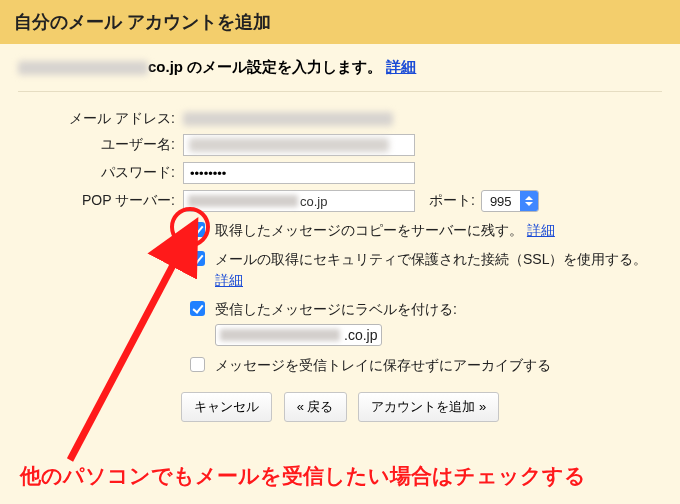  Describe the element at coordinates (340, 64) in the screenshot. I see `subheading: co.jp のメール設定を入力します。 詳細` at that location.